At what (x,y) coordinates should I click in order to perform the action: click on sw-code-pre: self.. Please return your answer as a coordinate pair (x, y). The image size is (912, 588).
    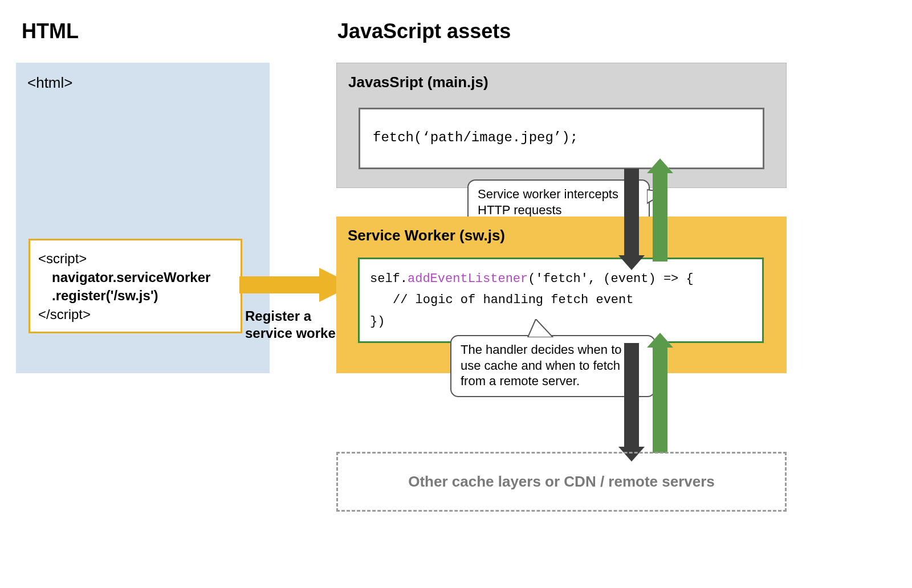
    Looking at the image, I should click on (389, 279).